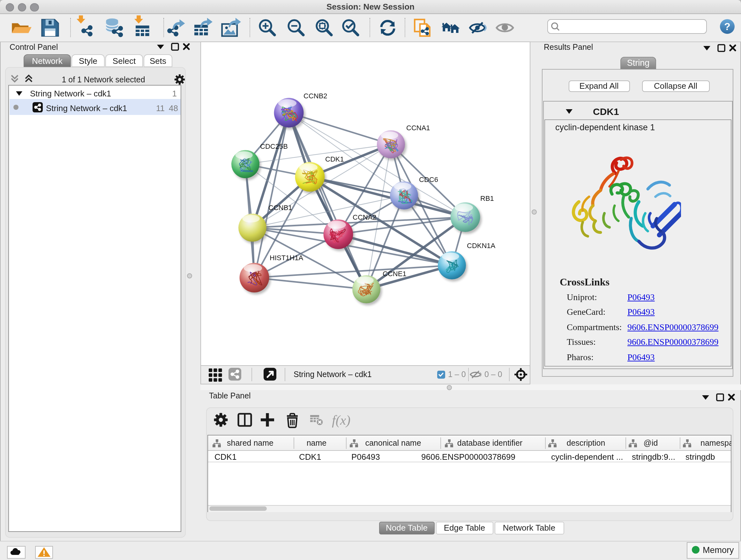 The height and width of the screenshot is (560, 741). What do you see at coordinates (481, 246) in the screenshot?
I see `svg-text: CDKN1A` at bounding box center [481, 246].